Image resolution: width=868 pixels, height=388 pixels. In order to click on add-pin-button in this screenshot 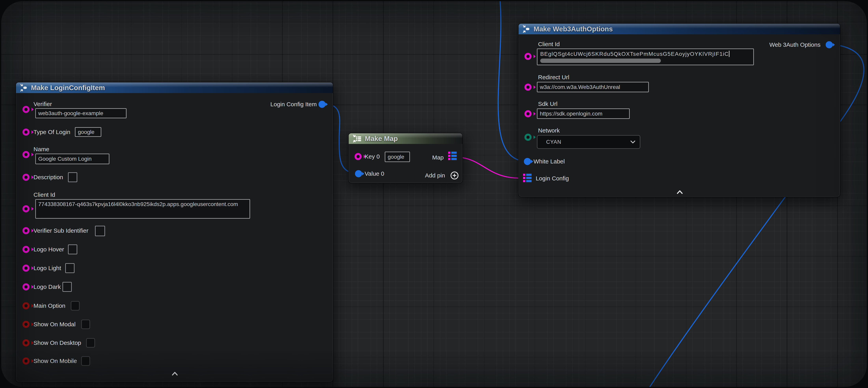, I will do `click(455, 175)`.